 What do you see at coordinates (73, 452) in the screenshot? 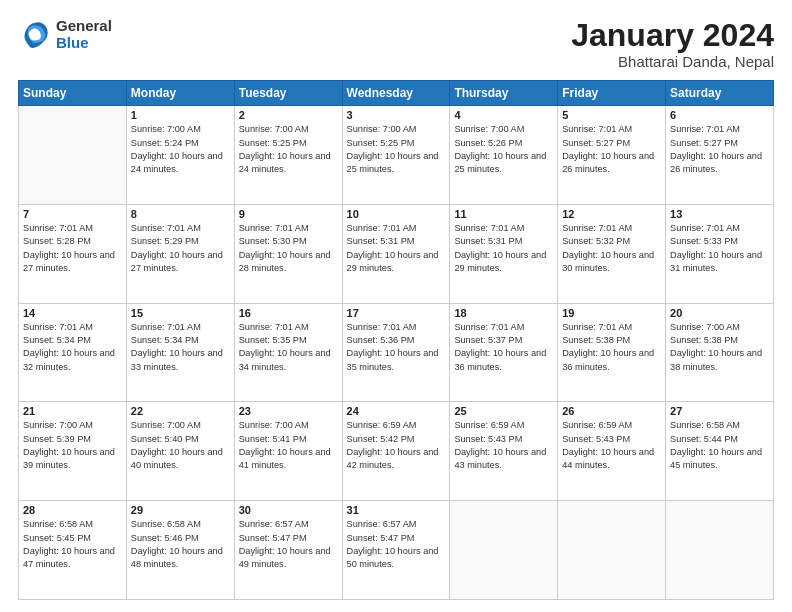
I see `calendar-day-cell: 21 Sunrise: 7:00 AM Sunset: 5:39 PM Dayl…` at bounding box center [73, 452].